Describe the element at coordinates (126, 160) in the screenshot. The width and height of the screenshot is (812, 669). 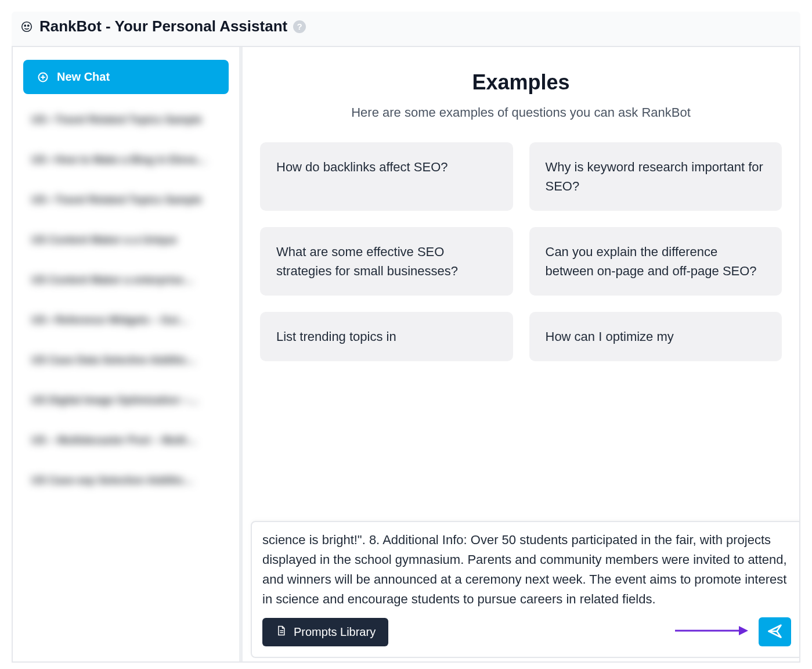
I see `chat-history-item: US • How to Make a Blog in Eleva…` at that location.